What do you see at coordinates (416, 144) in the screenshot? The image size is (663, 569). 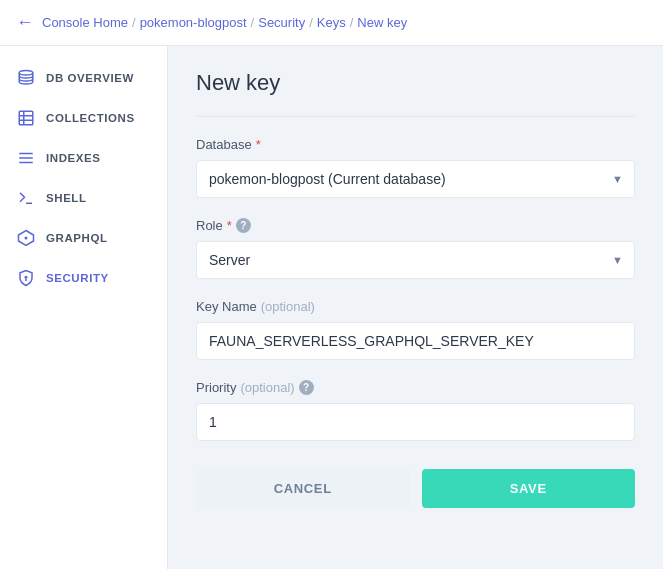 I see `database-label: Database *` at bounding box center [416, 144].